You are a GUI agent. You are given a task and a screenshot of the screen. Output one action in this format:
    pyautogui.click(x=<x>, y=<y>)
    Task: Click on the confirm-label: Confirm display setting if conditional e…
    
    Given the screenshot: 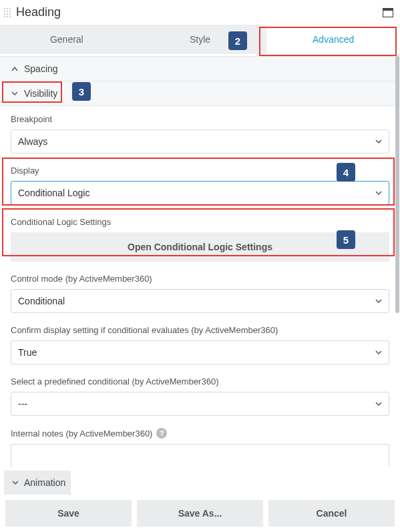 What is the action you would take?
    pyautogui.click(x=200, y=330)
    